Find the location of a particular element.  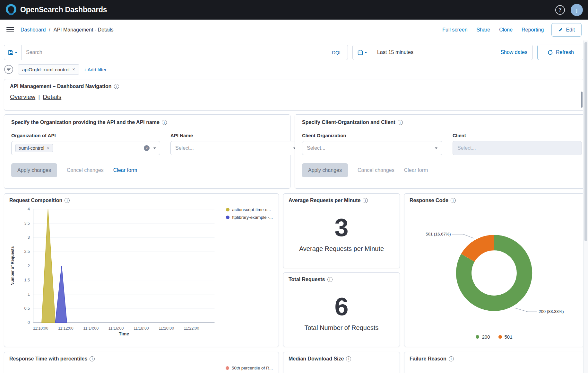

panel-failure-reason: Failure Reason i is located at coordinates (494, 362).